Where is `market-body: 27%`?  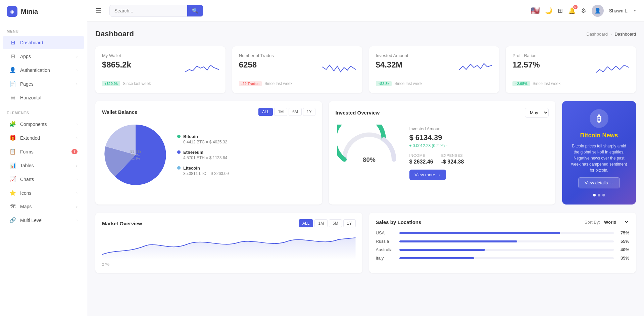
market-body: 27% is located at coordinates (229, 250).